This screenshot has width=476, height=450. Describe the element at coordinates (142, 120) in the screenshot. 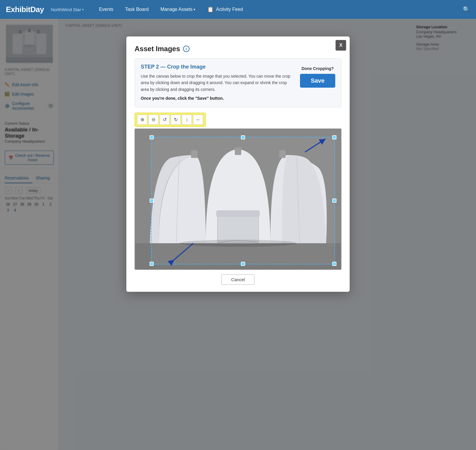

I see `zoom-in-button: ⊕` at that location.